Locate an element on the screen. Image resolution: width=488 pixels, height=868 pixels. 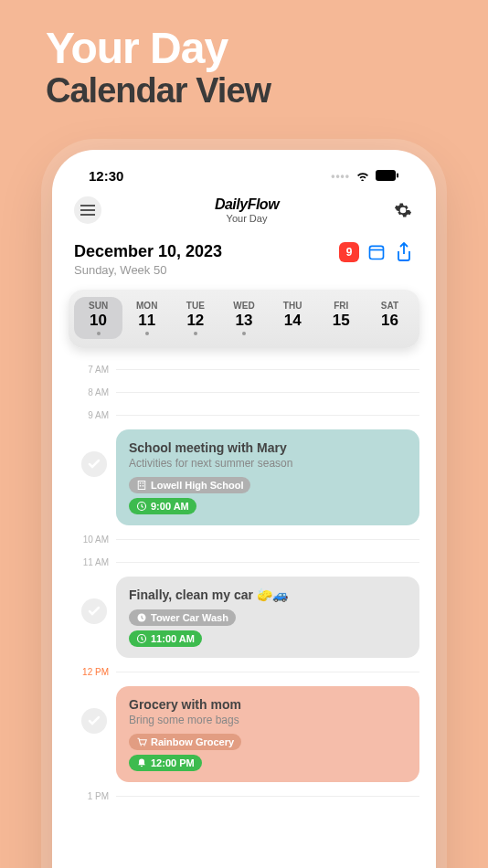
battery-icon is located at coordinates (387, 175).